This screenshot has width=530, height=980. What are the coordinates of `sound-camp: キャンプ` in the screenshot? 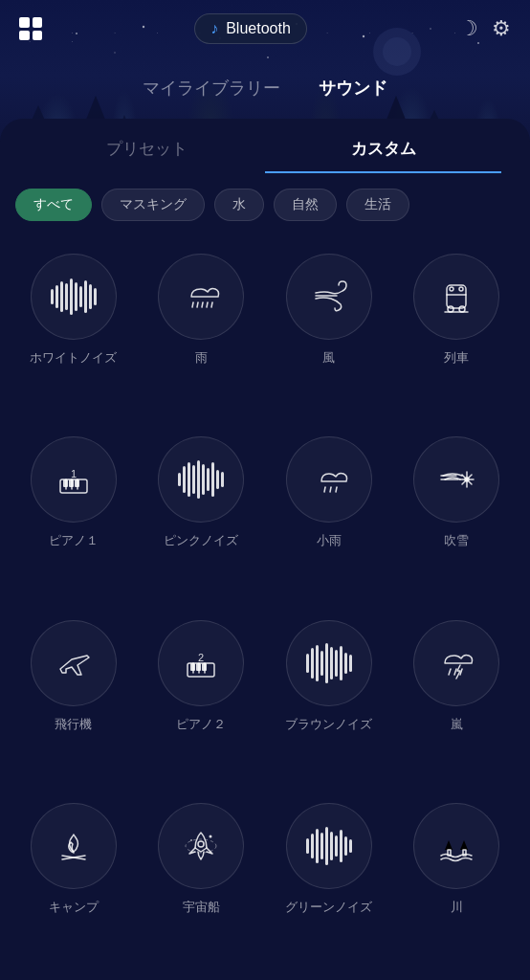 It's located at (74, 879).